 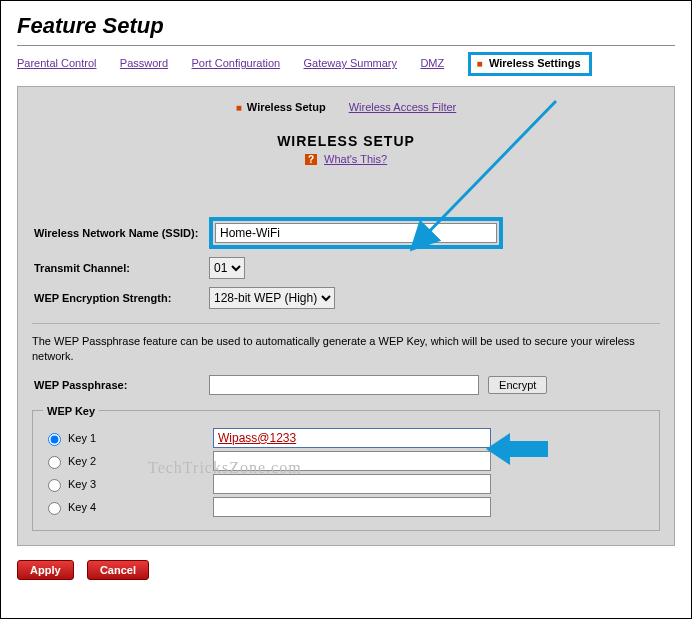 What do you see at coordinates (120, 385) in the screenshot?
I see `passphrase-label: WEP Passphrase:` at bounding box center [120, 385].